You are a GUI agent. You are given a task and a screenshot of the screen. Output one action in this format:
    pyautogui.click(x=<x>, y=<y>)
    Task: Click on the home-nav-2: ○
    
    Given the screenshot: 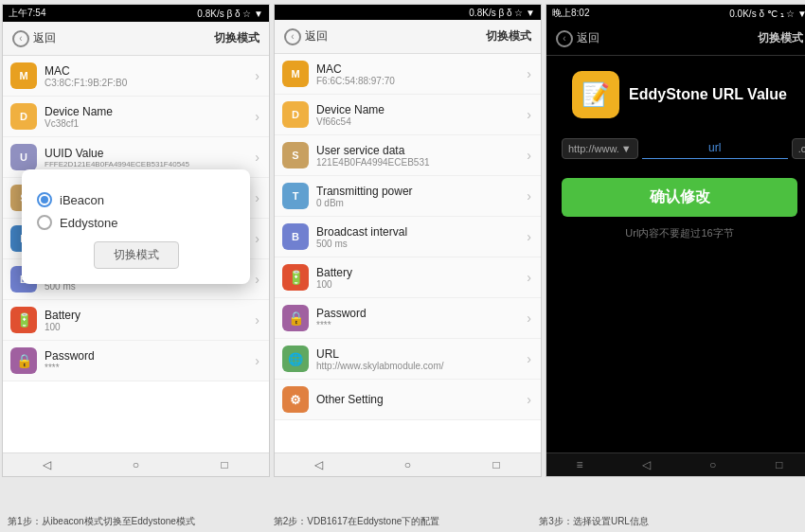 What is the action you would take?
    pyautogui.click(x=407, y=465)
    